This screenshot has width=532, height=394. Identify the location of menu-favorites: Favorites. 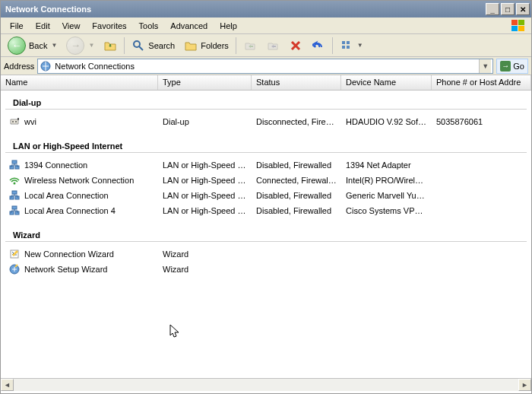
(109, 26).